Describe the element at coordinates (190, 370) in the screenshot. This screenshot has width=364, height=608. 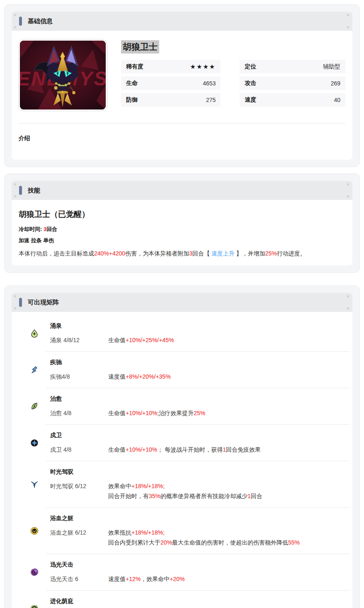
I see `matrix-row: 疾驰 疾驰4/8 速度值+8%/+20%/+35%` at that location.